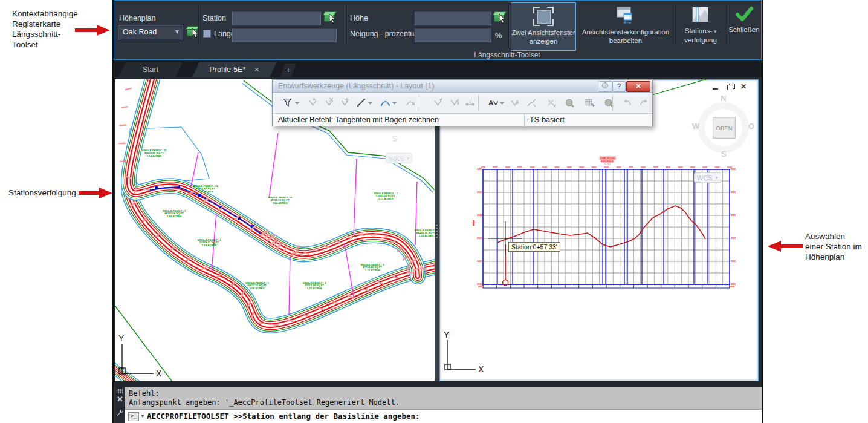 The width and height of the screenshot is (868, 423). Describe the element at coordinates (455, 103) in the screenshot. I see `toolbar-icon-vdown` at that location.